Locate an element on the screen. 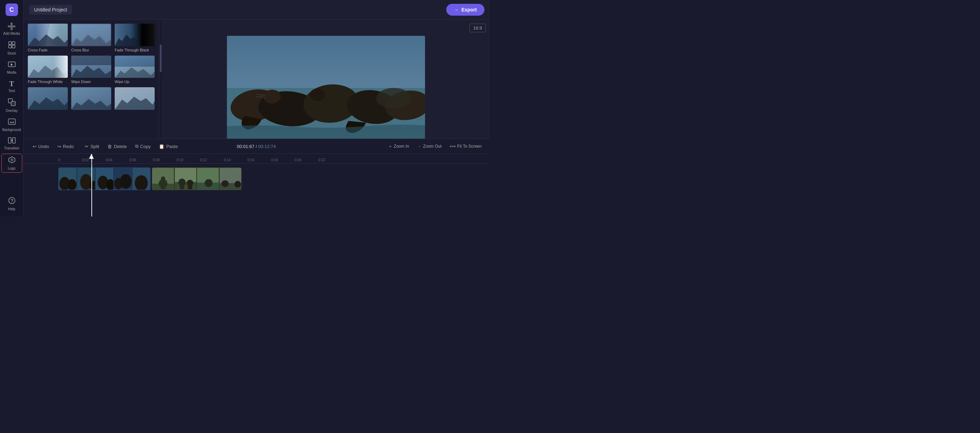  clip-elephant is located at coordinates (197, 179).